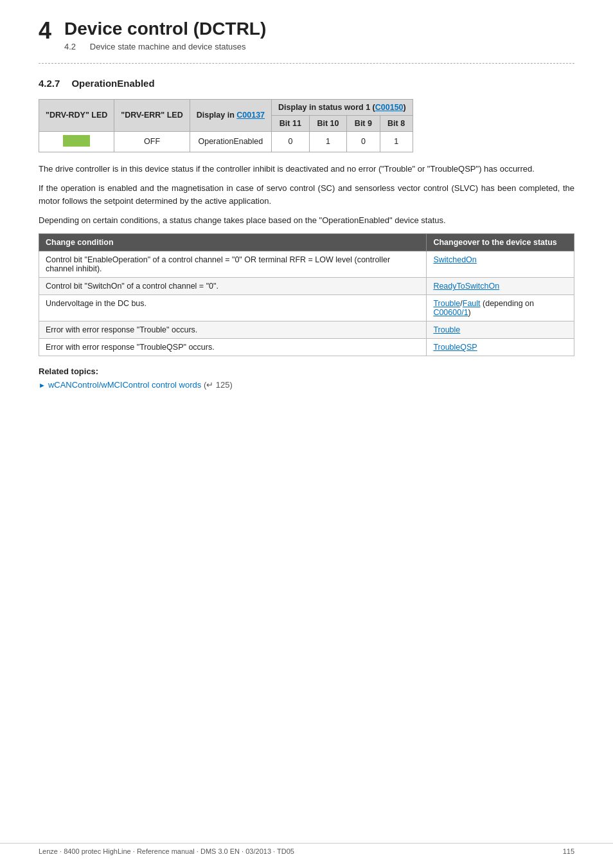 This screenshot has height=868, width=613. Describe the element at coordinates (306, 384) in the screenshot. I see `related-link-item: ► wCANControl/wMCIControl control words …` at that location.